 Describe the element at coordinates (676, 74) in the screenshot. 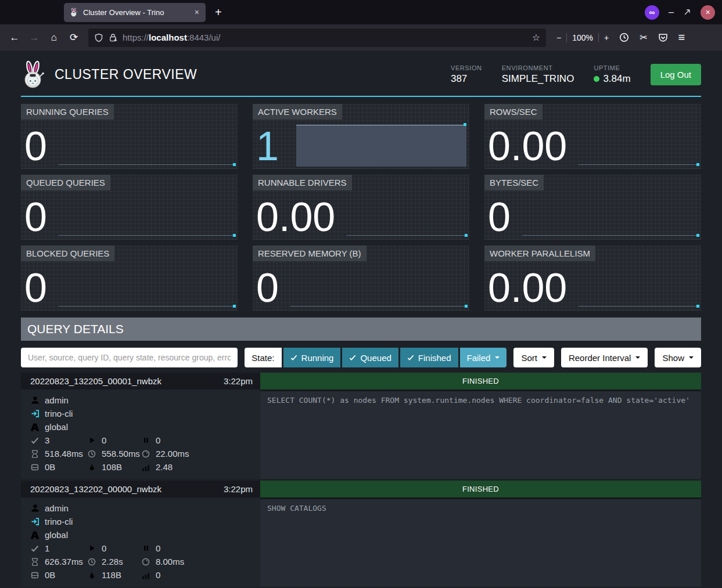

I see `logout-button: Log Out` at that location.